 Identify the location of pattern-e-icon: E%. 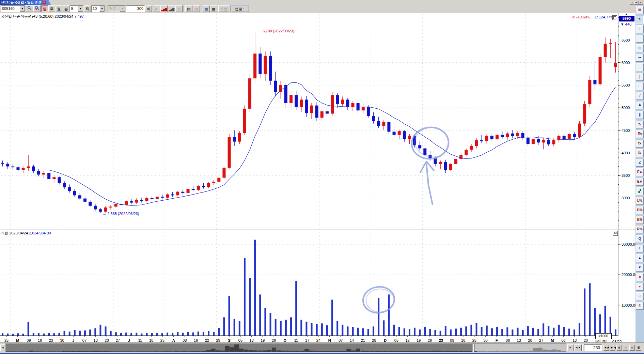
(640, 220).